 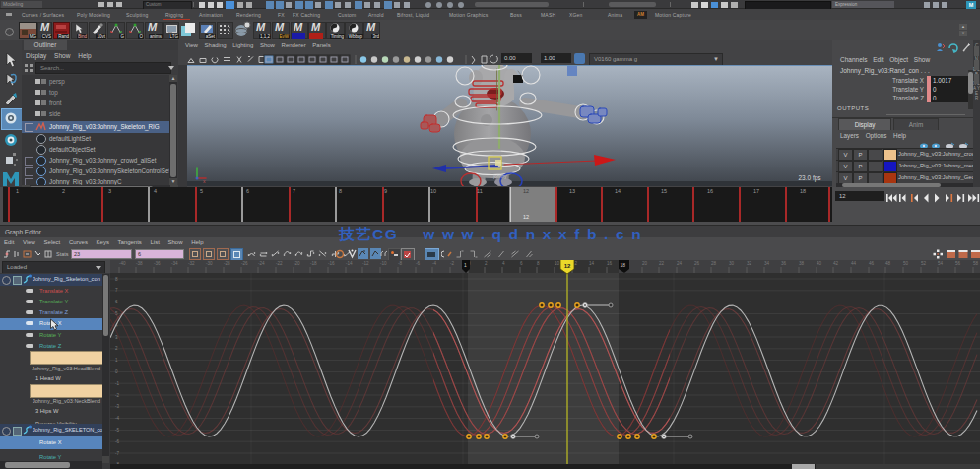 What do you see at coordinates (697, 264) in the screenshot?
I see `svg-text: 26` at bounding box center [697, 264].